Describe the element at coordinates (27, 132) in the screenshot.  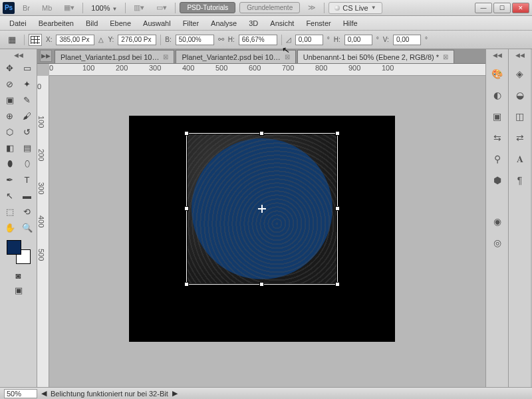
I see `history-brush-tool: ↺` at that location.